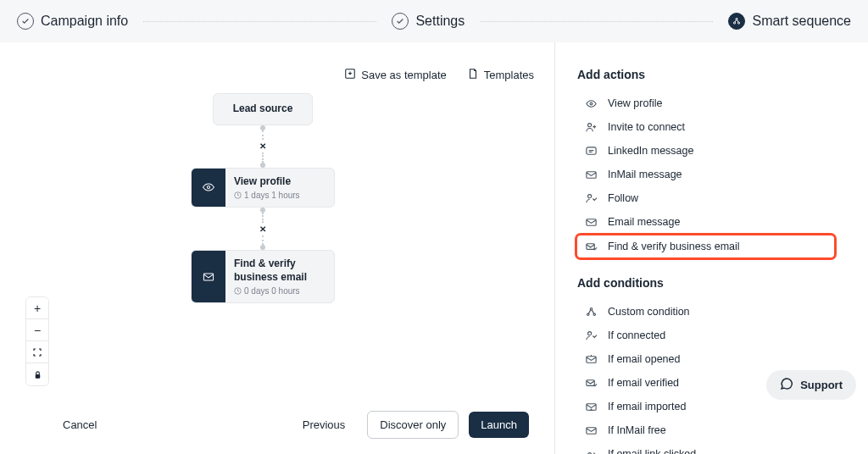 This screenshot has height=454, width=868. I want to click on condition-label: If connected, so click(637, 335).